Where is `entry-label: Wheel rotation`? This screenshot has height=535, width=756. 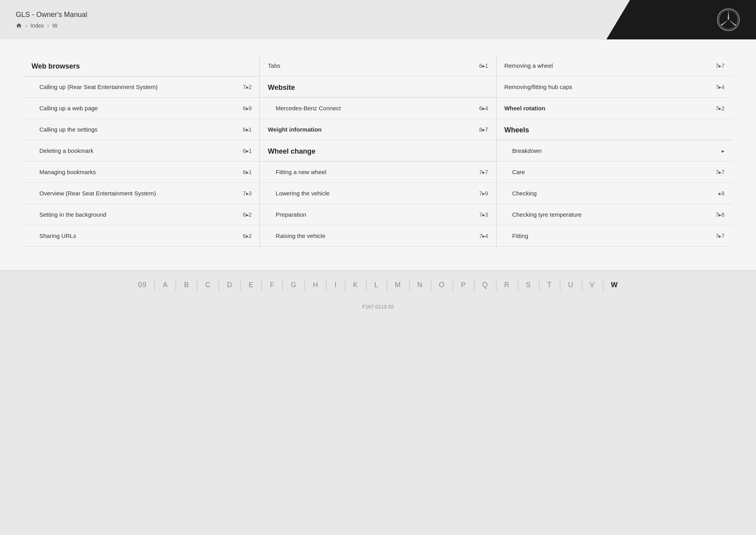 entry-label: Wheel rotation is located at coordinates (608, 108).